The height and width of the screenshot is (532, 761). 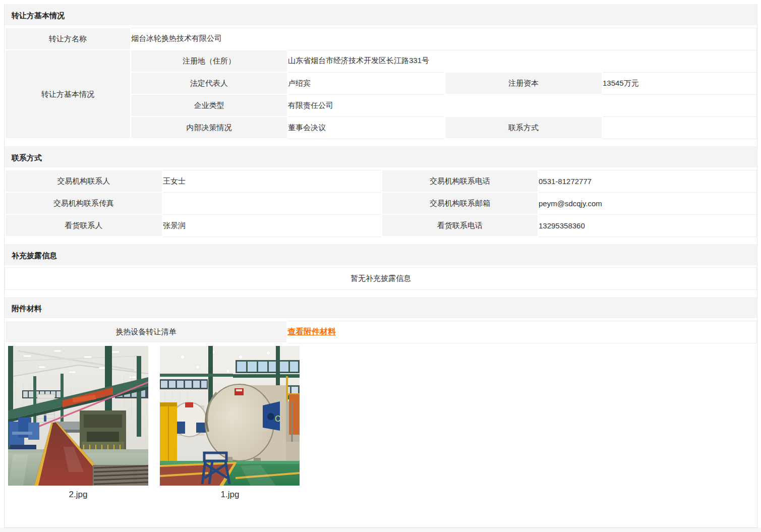 What do you see at coordinates (381, 279) in the screenshot?
I see `table-row: 暂无补充披露信息` at bounding box center [381, 279].